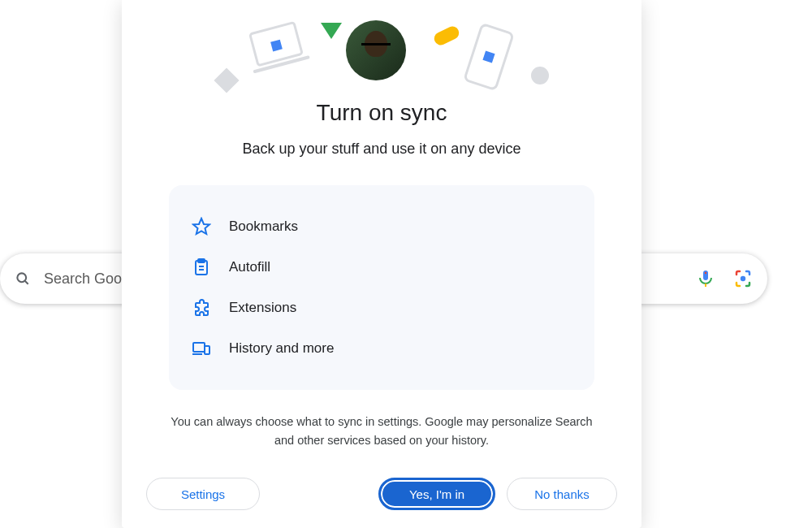  Describe the element at coordinates (562, 494) in the screenshot. I see `no-thanks-button: No thanks` at that location.